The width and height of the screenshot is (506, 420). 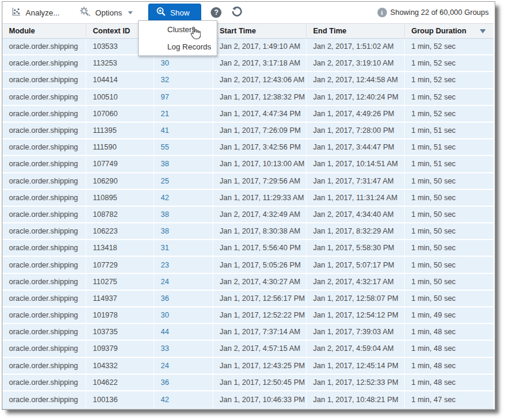 I want to click on table-row: oracle.order.shipping 110275 24 Jan 2, 2…, so click(x=248, y=282).